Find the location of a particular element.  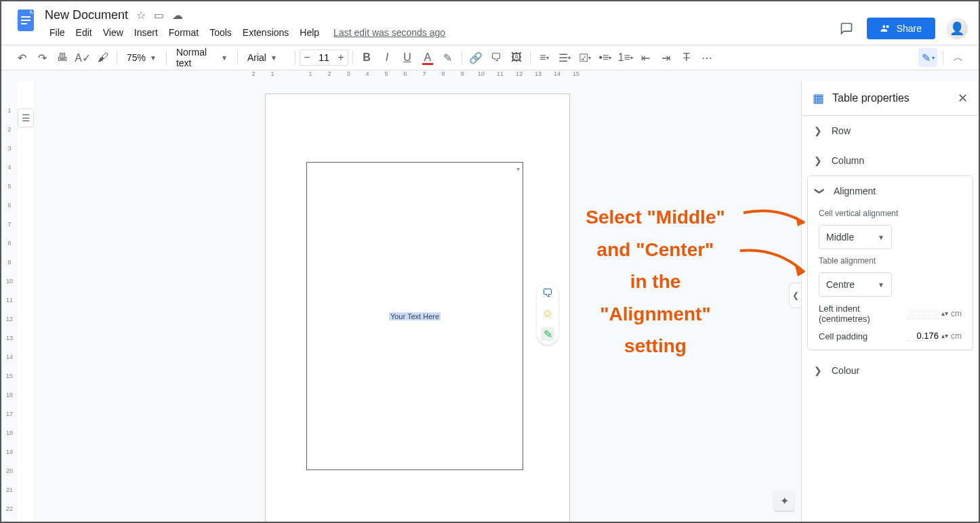

menu-tools: Tools is located at coordinates (221, 33).